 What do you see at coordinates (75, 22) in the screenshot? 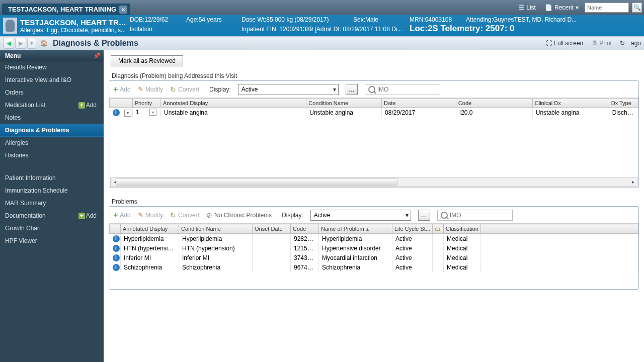
I see `patient-name: TESTJACKSON, HEART TRAI...` at bounding box center [75, 22].